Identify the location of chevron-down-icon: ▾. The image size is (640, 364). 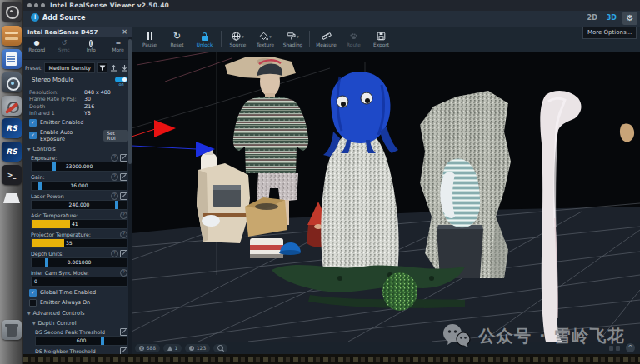
(298, 37).